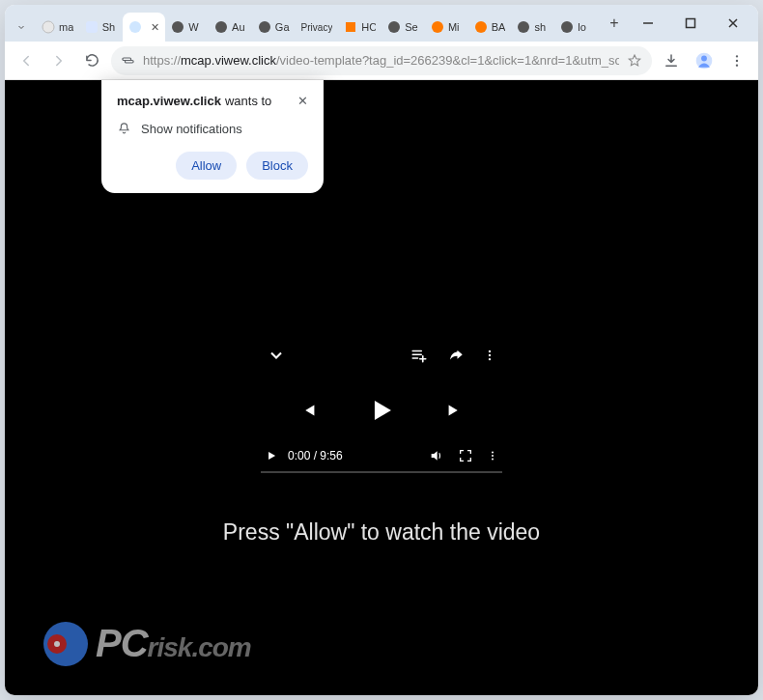 This screenshot has height=700, width=763. I want to click on tab-11: sh, so click(533, 27).